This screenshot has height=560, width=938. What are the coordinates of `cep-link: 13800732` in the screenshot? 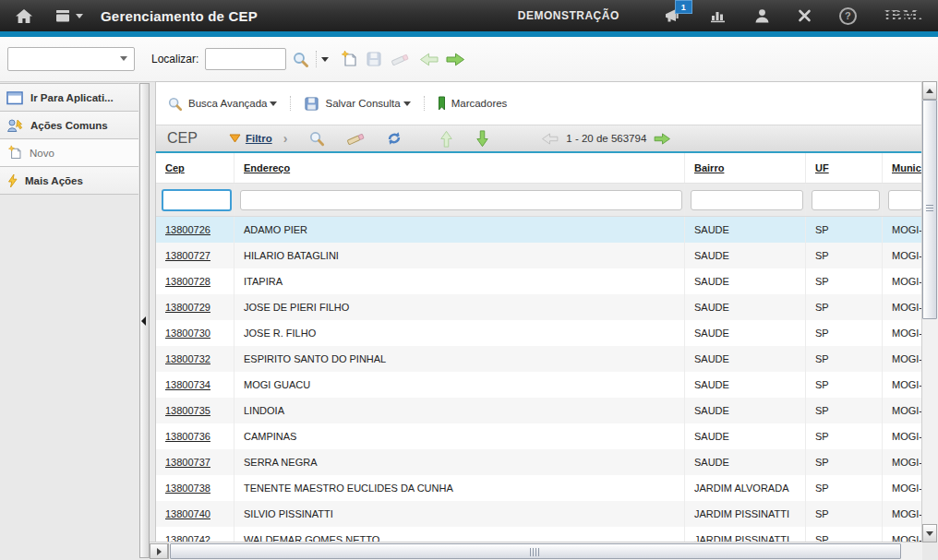 It's located at (188, 359).